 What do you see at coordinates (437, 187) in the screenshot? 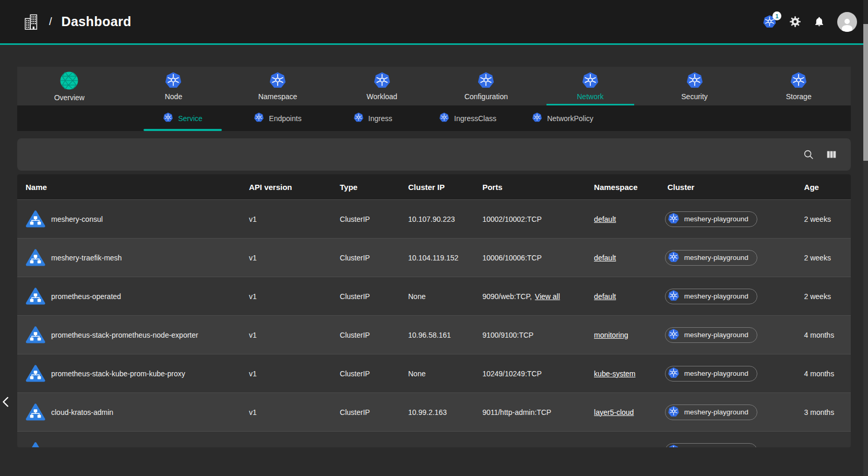
I see `column-header: Cluster IP` at bounding box center [437, 187].